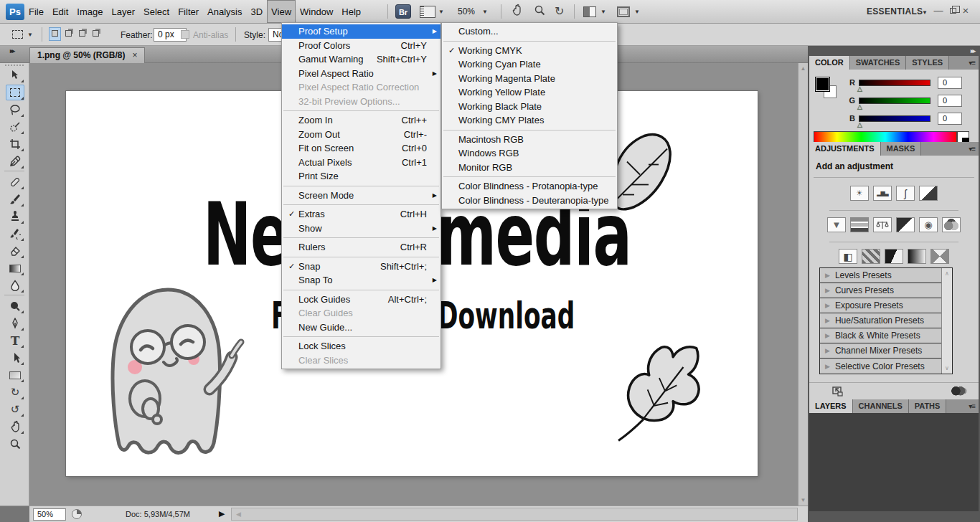 This screenshot has width=980, height=522. What do you see at coordinates (15, 92) in the screenshot?
I see `rectangular-marquee-tool` at bounding box center [15, 92].